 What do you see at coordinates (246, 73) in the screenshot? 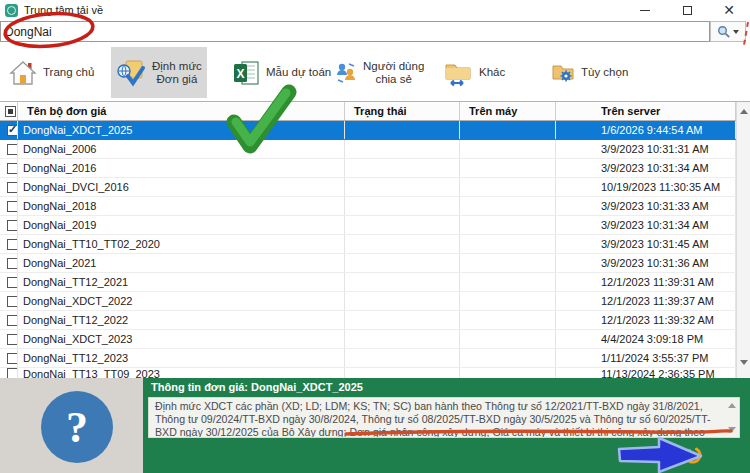
I see `excel-icon: X` at bounding box center [246, 73].